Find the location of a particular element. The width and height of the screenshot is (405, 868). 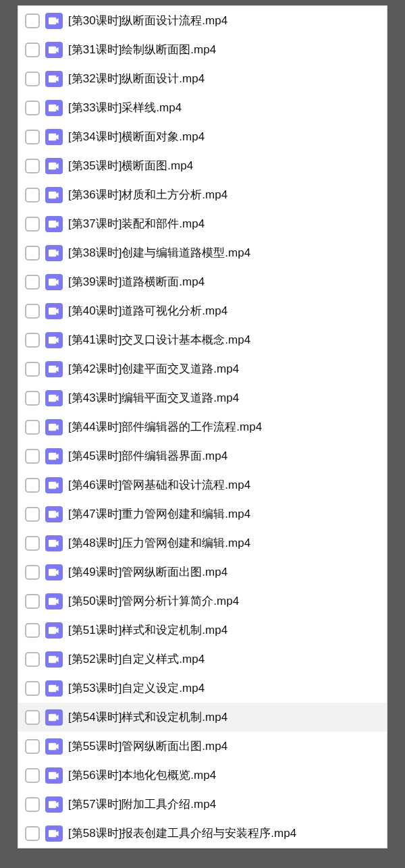

file-name-label: [第33课时]采样线.mp4 is located at coordinates (125, 108).